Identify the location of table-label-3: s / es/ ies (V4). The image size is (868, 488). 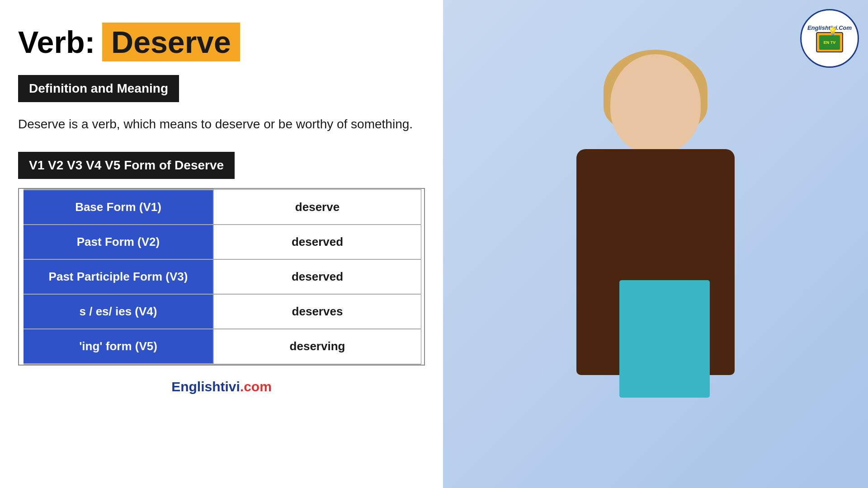
(118, 312).